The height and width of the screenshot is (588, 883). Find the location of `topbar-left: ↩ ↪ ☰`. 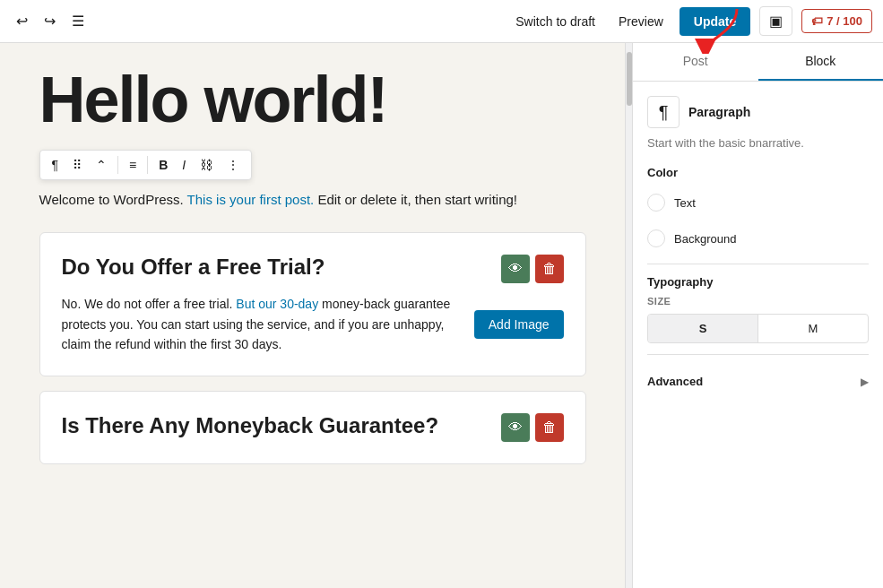

topbar-left: ↩ ↪ ☰ is located at coordinates (50, 22).